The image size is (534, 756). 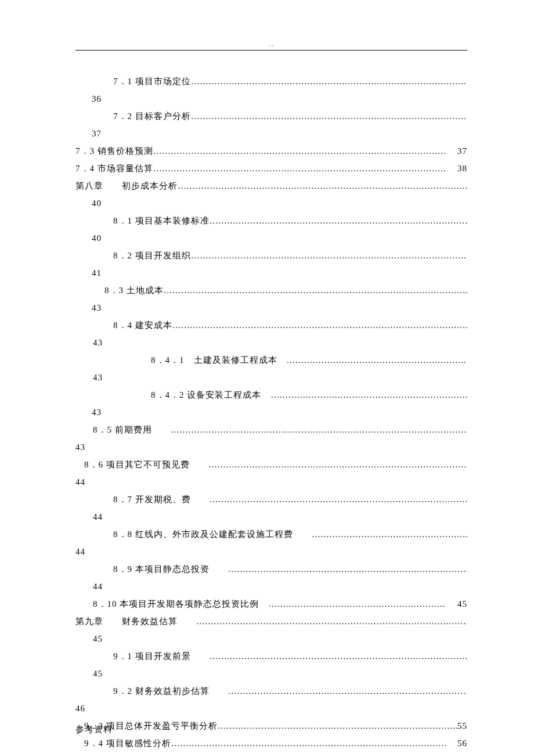 I want to click on toc-title: 7．2 目标客户分析, so click(x=152, y=116).